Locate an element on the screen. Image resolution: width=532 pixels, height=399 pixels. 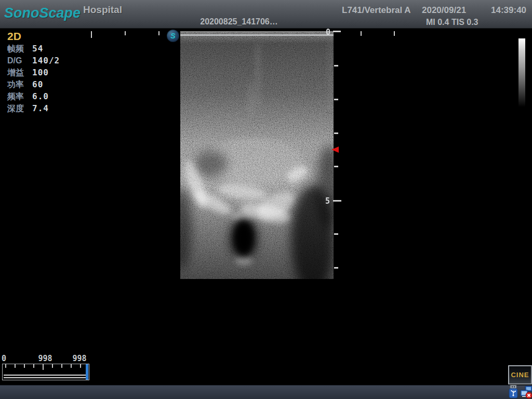
grayscale-bar is located at coordinates (522, 73).